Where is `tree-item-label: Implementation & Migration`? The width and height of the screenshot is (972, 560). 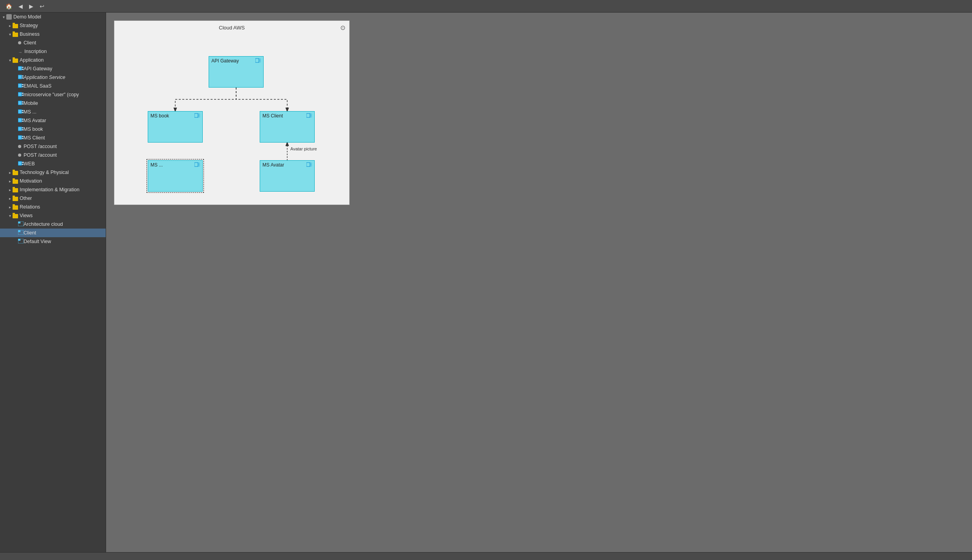 tree-item-label: Implementation & Migration is located at coordinates (50, 190).